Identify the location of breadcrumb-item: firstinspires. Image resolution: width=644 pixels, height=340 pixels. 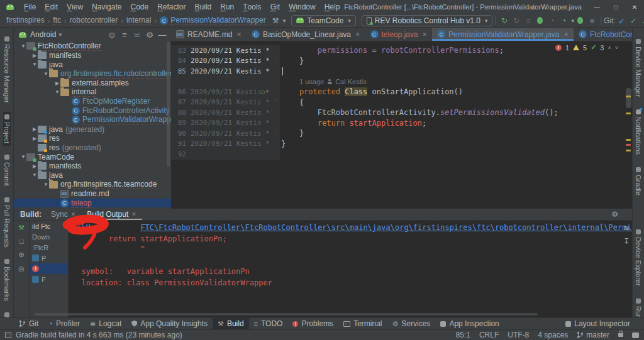
(25, 20).